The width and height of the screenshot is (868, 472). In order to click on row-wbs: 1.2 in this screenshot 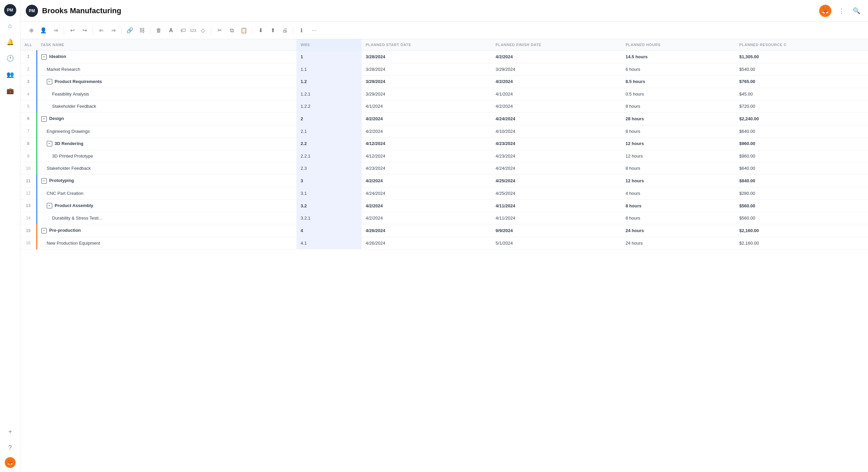, I will do `click(329, 82)`.